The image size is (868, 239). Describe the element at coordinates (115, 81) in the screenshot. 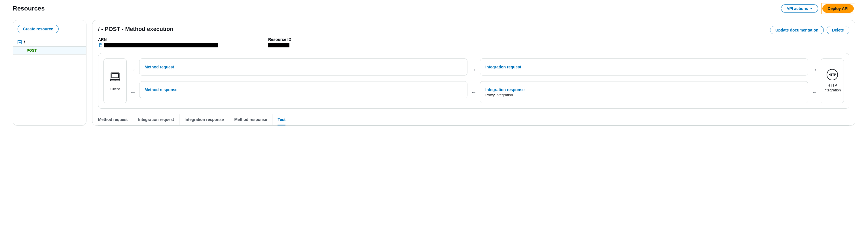

I see `client-endpoint: Client` at that location.